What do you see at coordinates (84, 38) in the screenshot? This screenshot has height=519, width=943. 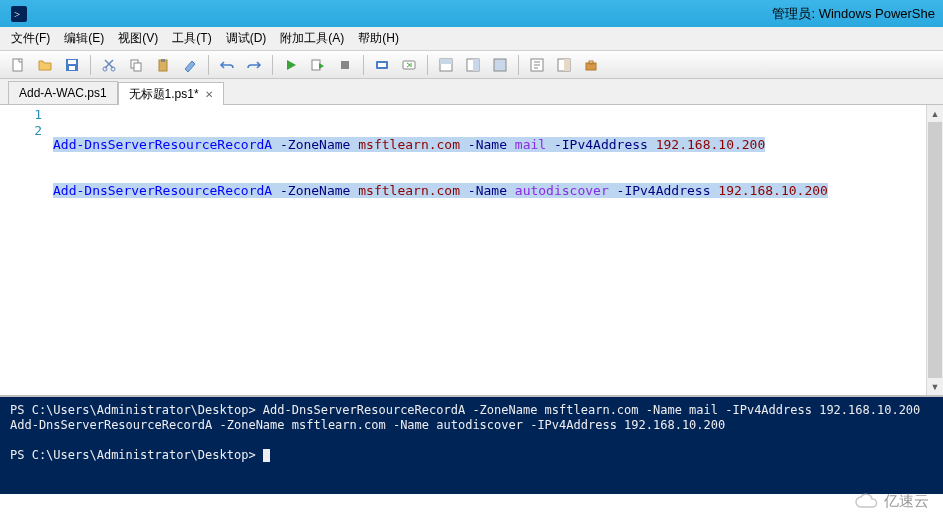 I see `menu-edit: 编辑(E)` at bounding box center [84, 38].